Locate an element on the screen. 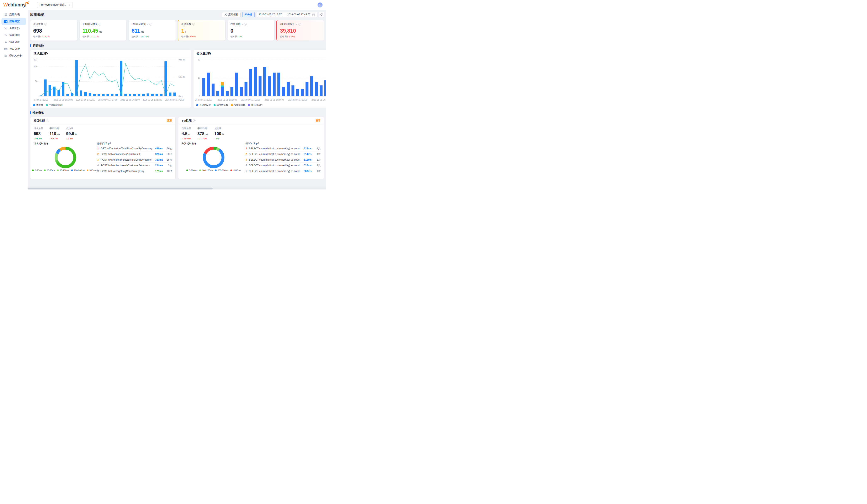 The height and width of the screenshot is (504, 867). top5-row-1: 1SELECT count(distinct customerKey) as c… is located at coordinates (283, 149).